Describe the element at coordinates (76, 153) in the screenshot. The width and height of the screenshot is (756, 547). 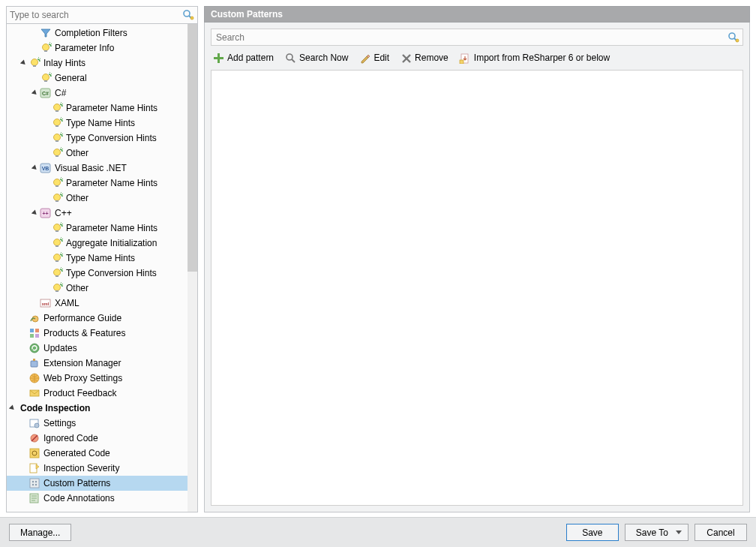
I see `tree-item-label: Other` at that location.